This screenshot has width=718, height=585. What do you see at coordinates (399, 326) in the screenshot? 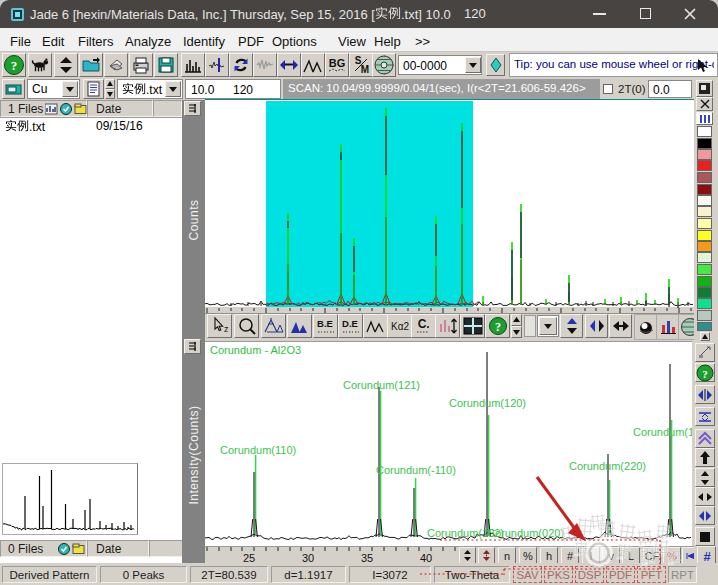
I see `svg-text: Kα2` at bounding box center [399, 326].